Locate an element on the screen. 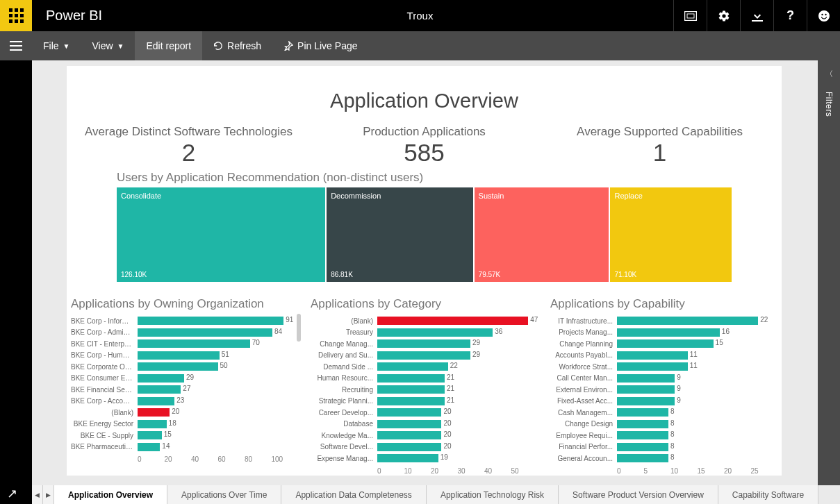 The height and width of the screenshot is (504, 840). settings-icon is located at coordinates (723, 15).